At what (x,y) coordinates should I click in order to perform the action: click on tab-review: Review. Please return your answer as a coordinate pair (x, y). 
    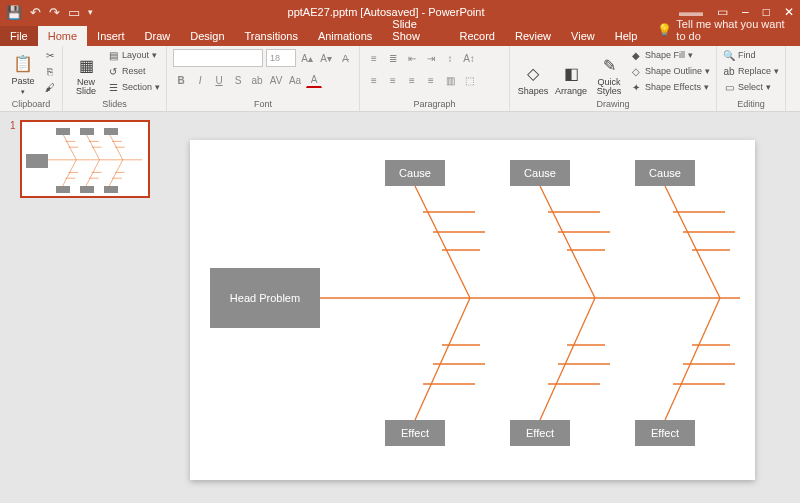
    Looking at the image, I should click on (533, 36).